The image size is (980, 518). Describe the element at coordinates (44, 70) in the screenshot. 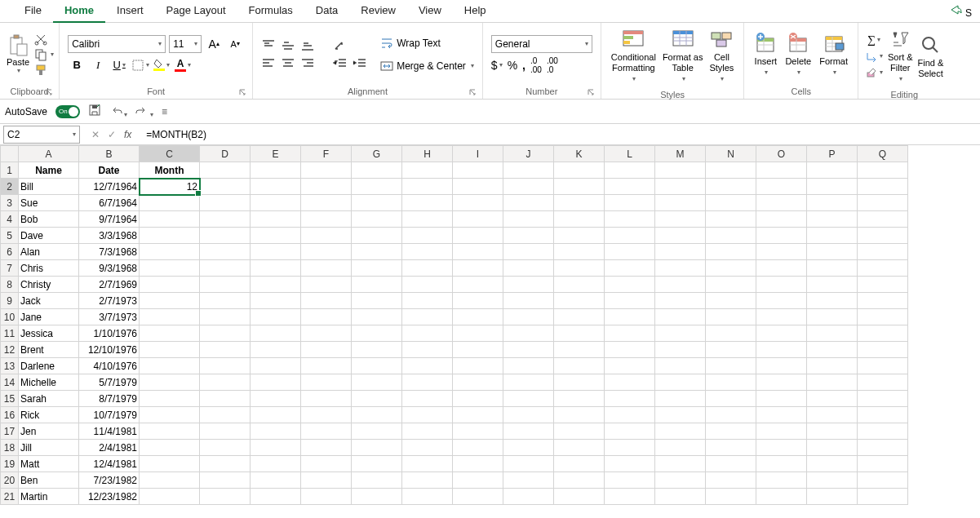

I see `format-painter-button` at that location.